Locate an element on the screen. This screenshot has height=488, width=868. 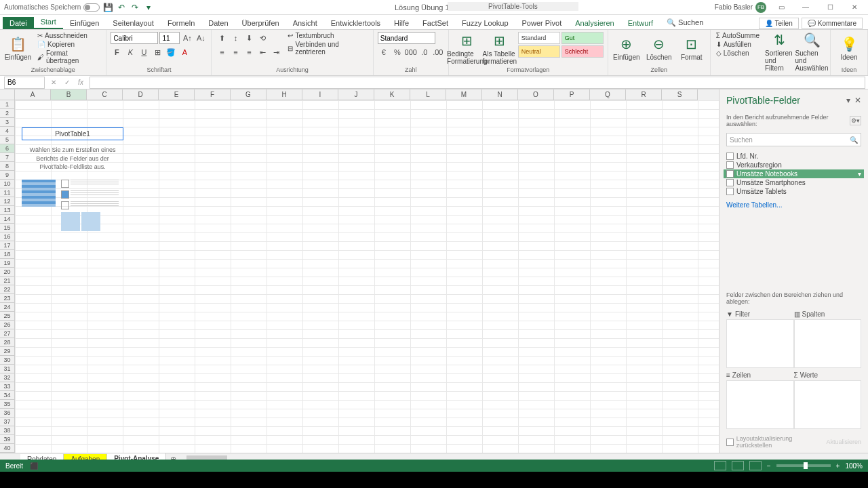
close-button: ✕ is located at coordinates (854, 7).